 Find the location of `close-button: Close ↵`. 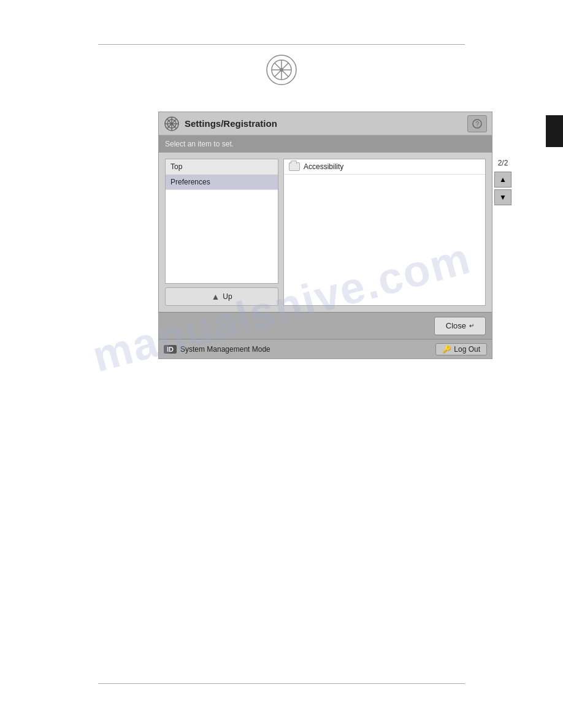

close-button: Close ↵ is located at coordinates (460, 326).